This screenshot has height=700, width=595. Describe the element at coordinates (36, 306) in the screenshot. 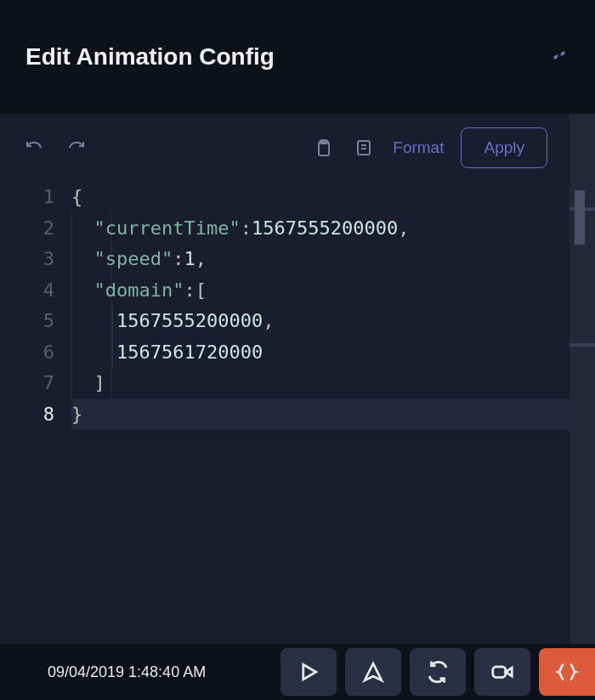

I see `line-number-gutter: 12345678` at that location.